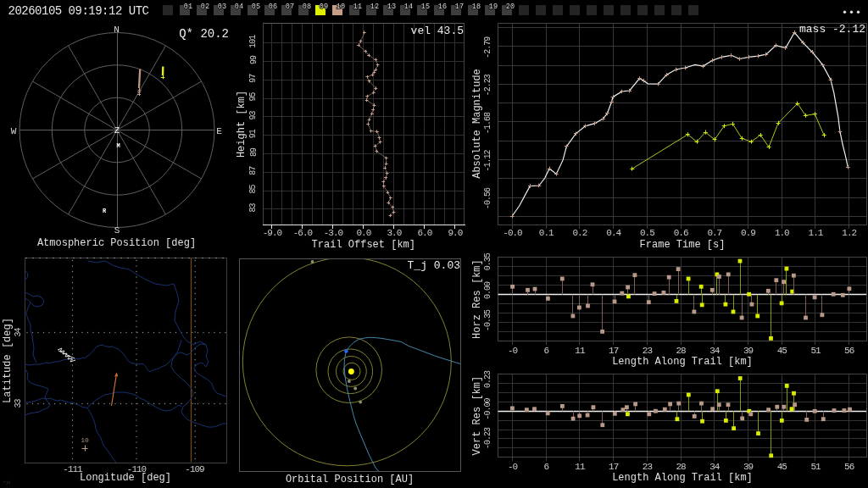 This screenshot has height=488, width=868. Describe the element at coordinates (426, 7) in the screenshot. I see `svg-text: 15` at that location.